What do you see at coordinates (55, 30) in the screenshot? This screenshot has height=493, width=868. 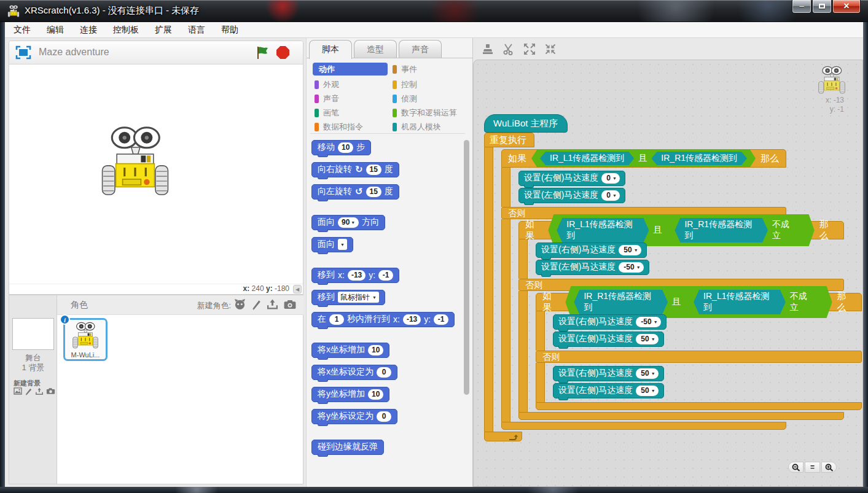 I see `menu-edit: 编辑` at bounding box center [55, 30].